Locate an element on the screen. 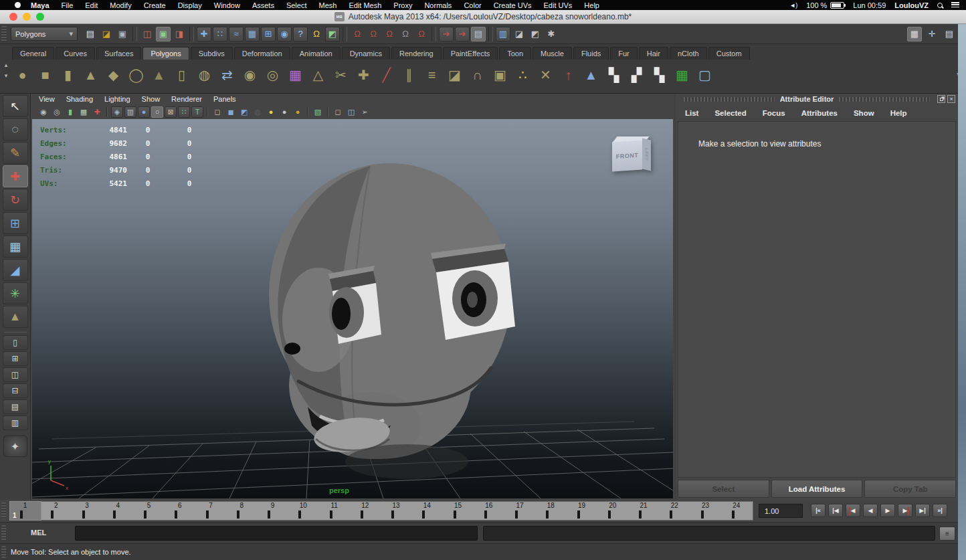 Image resolution: width=966 pixels, height=560 pixels. view-cube-front-face: FRONT is located at coordinates (627, 155).